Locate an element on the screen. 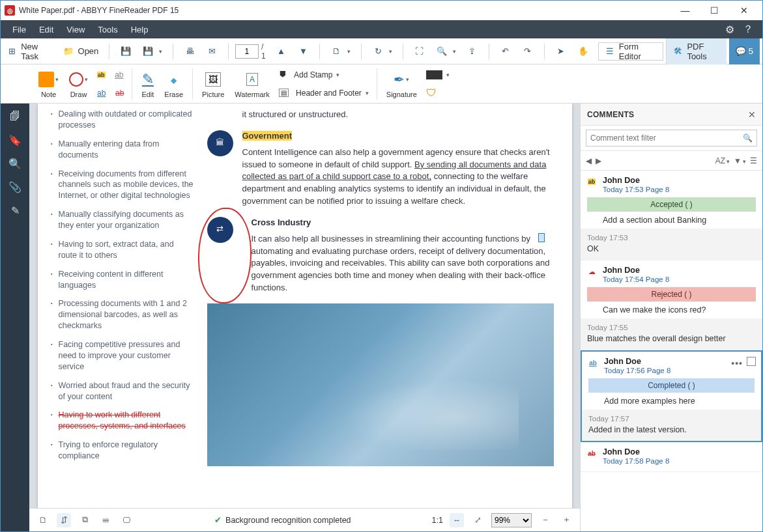 This screenshot has width=763, height=532. fit-width-icon: ↔ is located at coordinates (457, 520).